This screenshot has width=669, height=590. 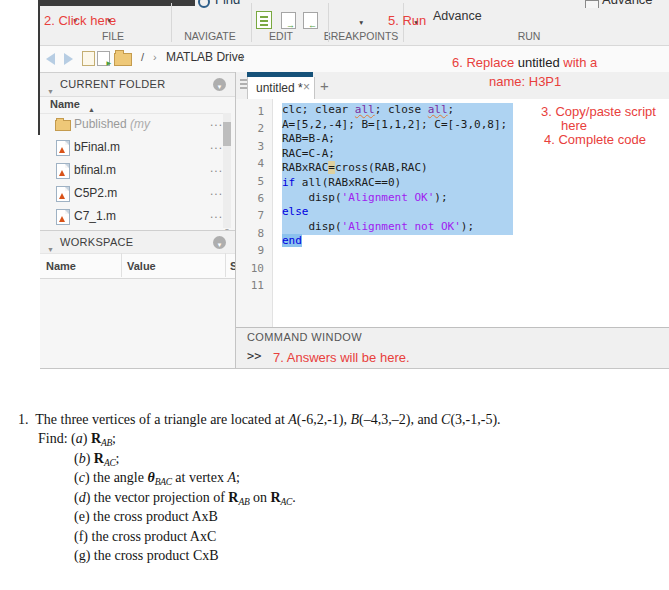 I want to click on close-icon: ×, so click(x=306, y=87).